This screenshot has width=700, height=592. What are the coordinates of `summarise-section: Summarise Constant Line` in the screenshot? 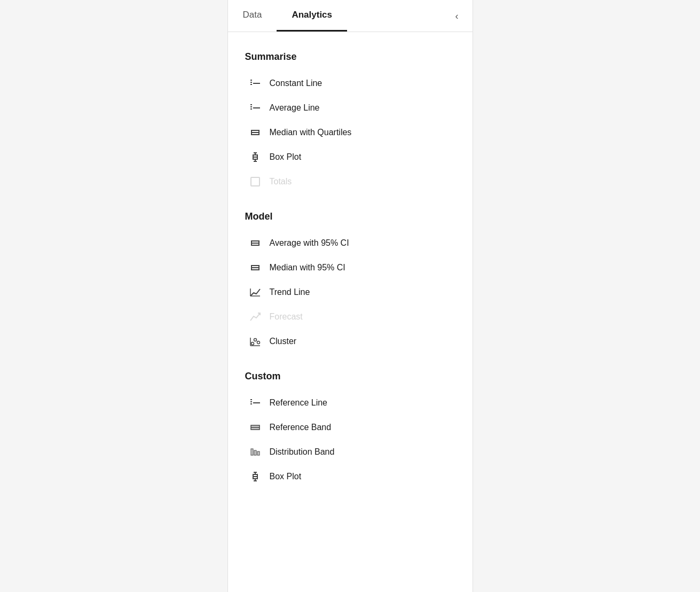 It's located at (350, 123).